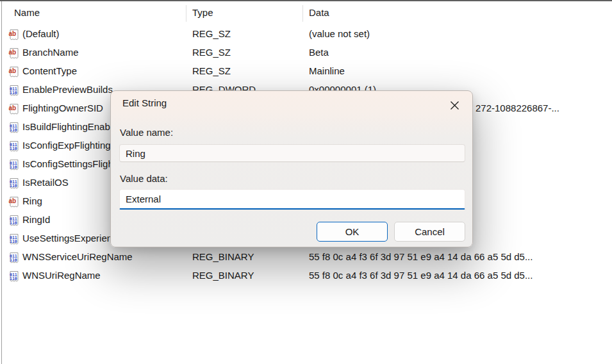 Image resolution: width=612 pixels, height=364 pixels. What do you see at coordinates (63, 108) in the screenshot?
I see `value-name-cell: FlightingOwnerSID` at bounding box center [63, 108].